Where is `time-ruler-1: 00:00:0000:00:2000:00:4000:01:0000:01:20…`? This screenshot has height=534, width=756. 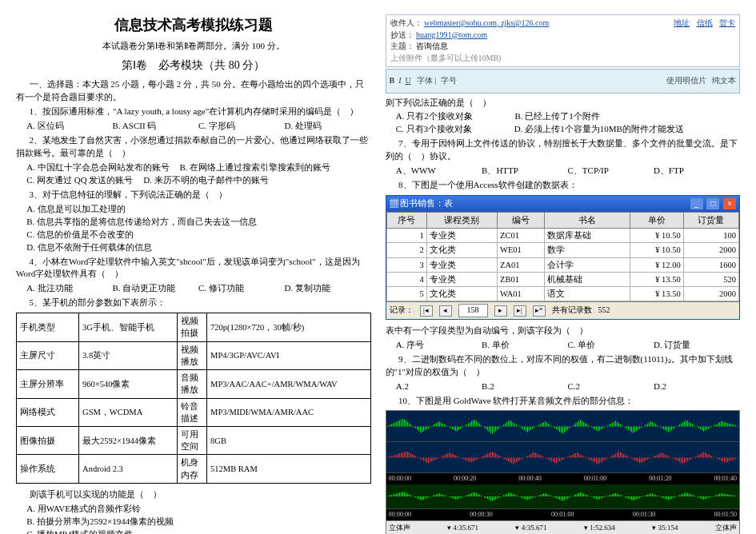 time-ruler-1: 00:00:0000:00:2000:00:4000:01:0000:01:20… is located at coordinates (563, 479).